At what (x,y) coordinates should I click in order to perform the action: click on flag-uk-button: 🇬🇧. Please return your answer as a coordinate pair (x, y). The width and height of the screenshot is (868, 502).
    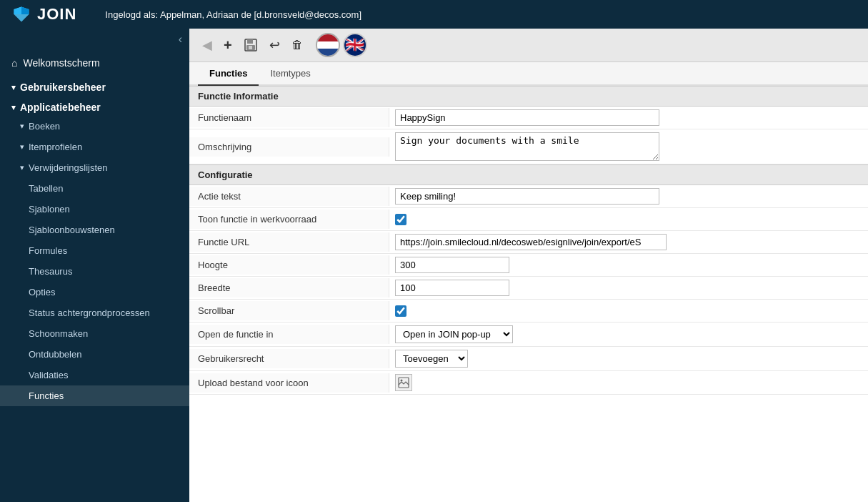
    Looking at the image, I should click on (355, 45).